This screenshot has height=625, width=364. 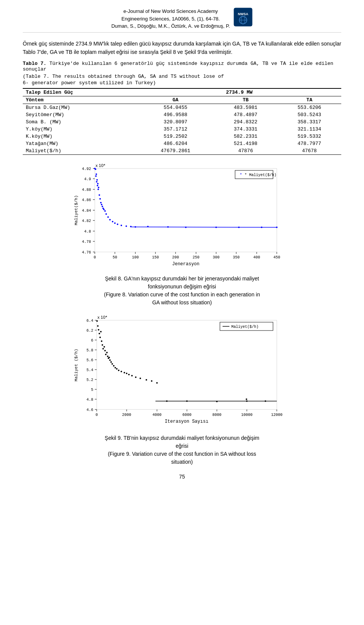 What do you see at coordinates (246, 108) in the screenshot?
I see `row-bursa-tb: 483.5981` at bounding box center [246, 108].